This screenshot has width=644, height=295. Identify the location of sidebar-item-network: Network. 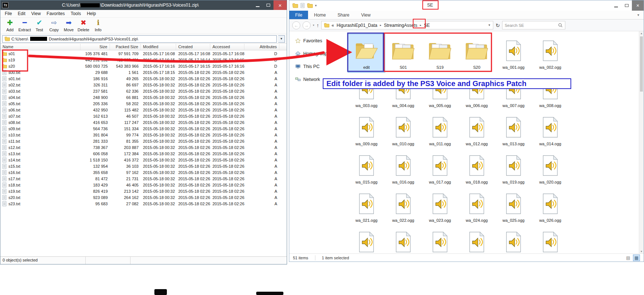
(317, 79).